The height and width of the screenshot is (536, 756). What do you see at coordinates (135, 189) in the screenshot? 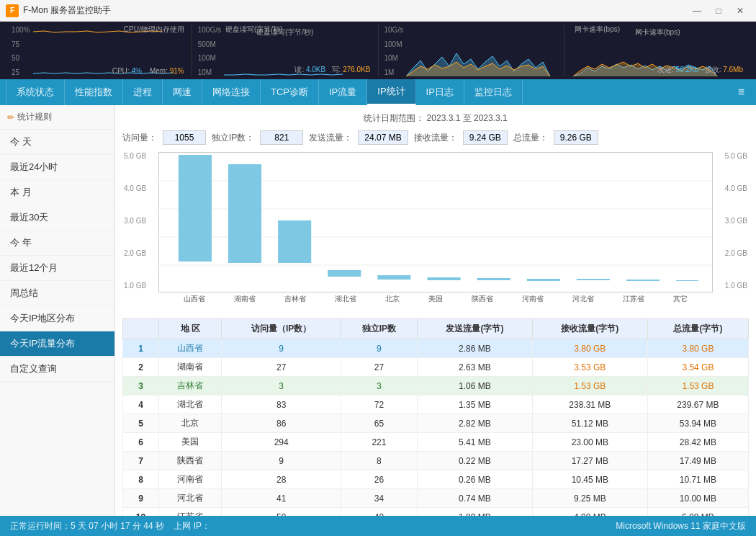
I see `y-left-4gb: 4.0 GB` at bounding box center [135, 189].